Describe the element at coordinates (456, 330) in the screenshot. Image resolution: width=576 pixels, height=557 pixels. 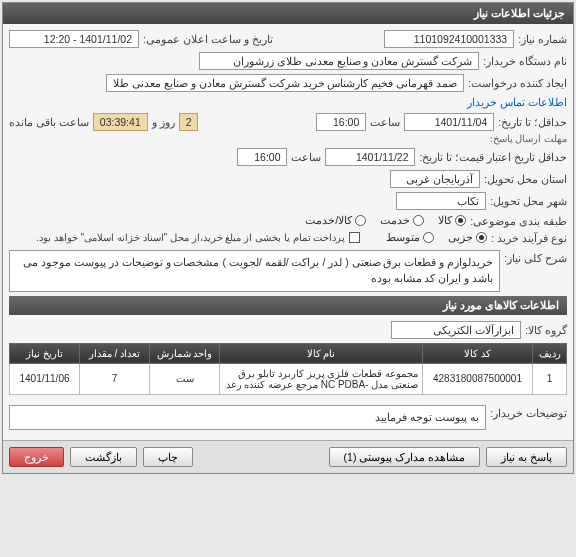
I see `group-value: ابزارآلات الکتریکی` at that location.